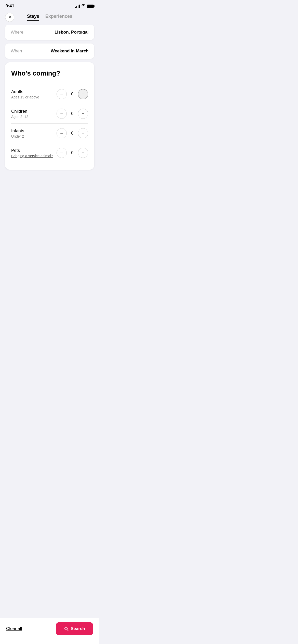  Describe the element at coordinates (32, 153) in the screenshot. I see `pets-info: Pets Bringing a service animal?` at that location.